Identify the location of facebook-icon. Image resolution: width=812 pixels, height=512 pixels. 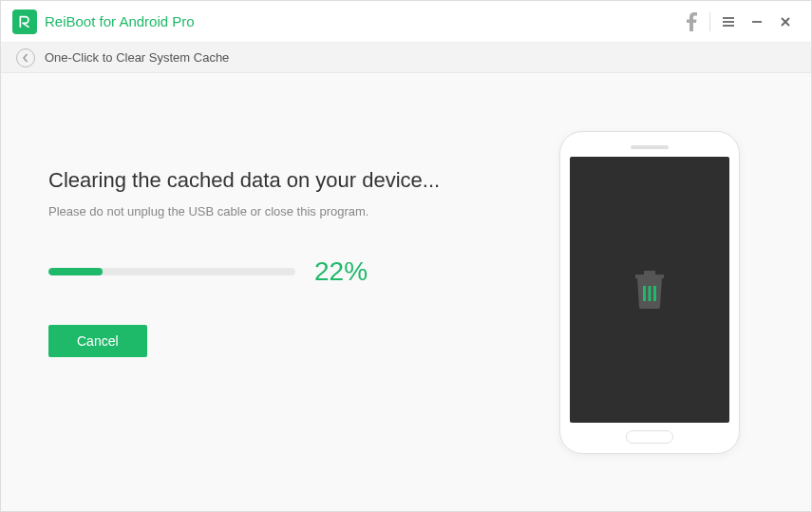
(691, 22).